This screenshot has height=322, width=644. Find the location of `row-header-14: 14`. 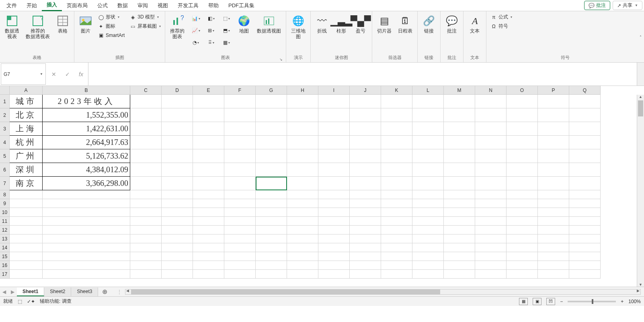

row-header-14: 14 is located at coordinates (5, 248).